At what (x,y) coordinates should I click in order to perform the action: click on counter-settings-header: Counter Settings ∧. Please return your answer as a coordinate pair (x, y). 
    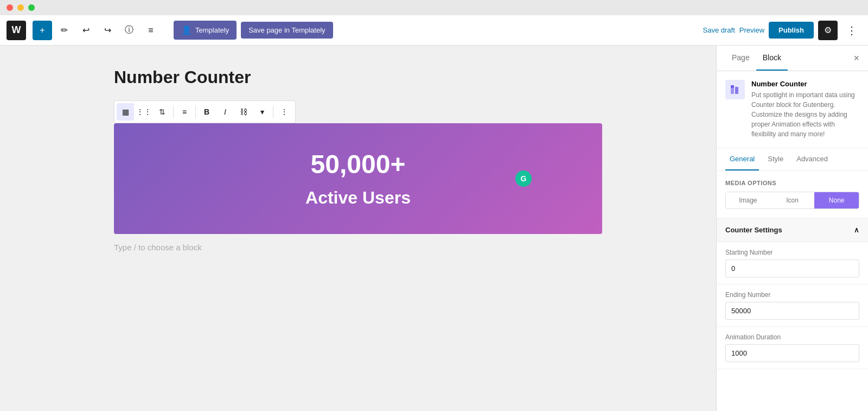
    Looking at the image, I should click on (792, 230).